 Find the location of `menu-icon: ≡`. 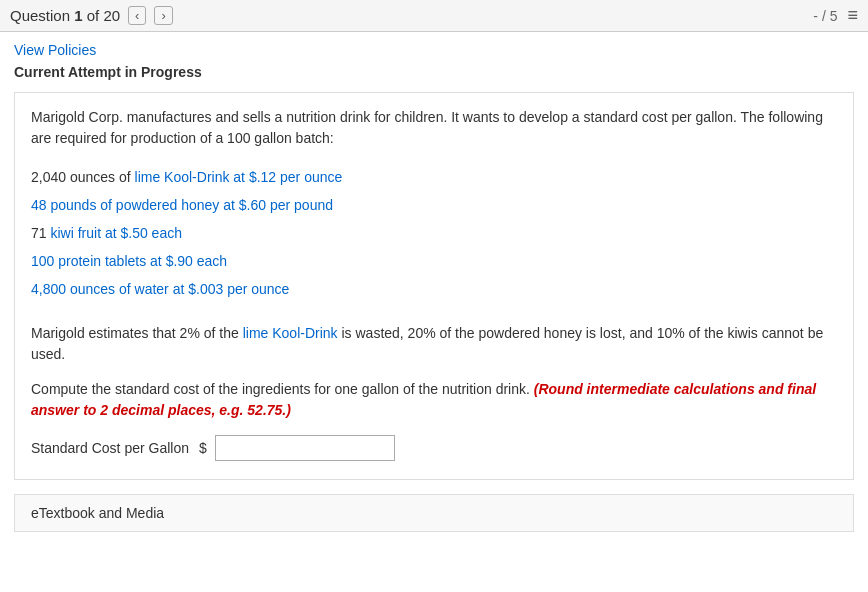

menu-icon: ≡ is located at coordinates (852, 16).